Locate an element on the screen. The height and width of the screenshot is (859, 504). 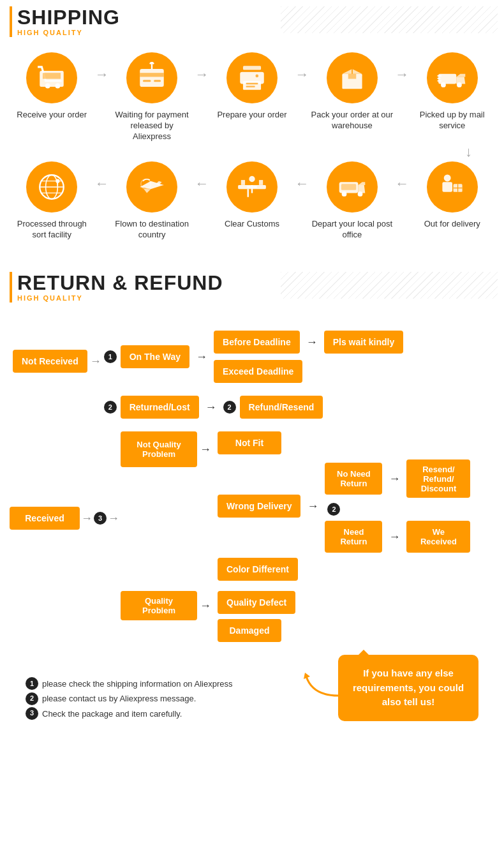
arrow-nr: → is located at coordinates (96, 361).